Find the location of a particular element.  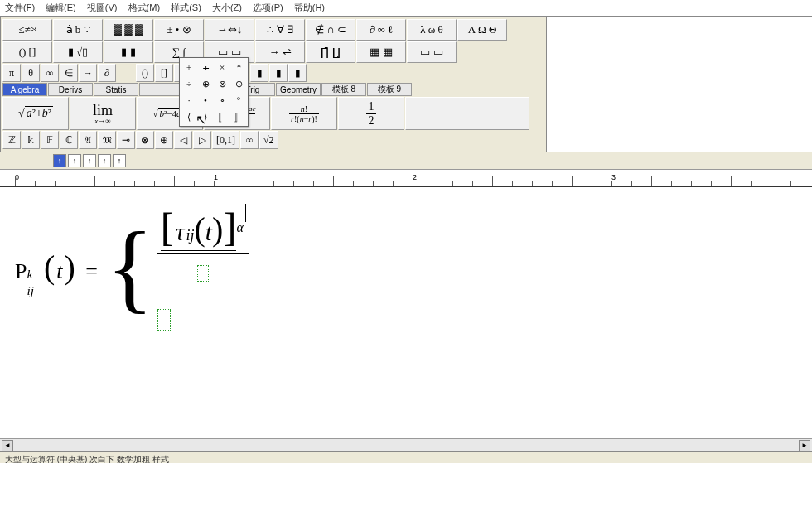

view-icon-5: ↑ is located at coordinates (119, 161).